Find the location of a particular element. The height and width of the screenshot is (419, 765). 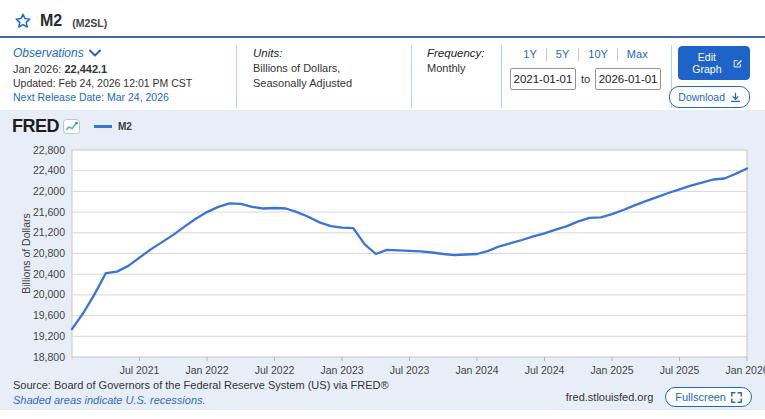

y-axis-tick-label: 22,400 is located at coordinates (49, 170).